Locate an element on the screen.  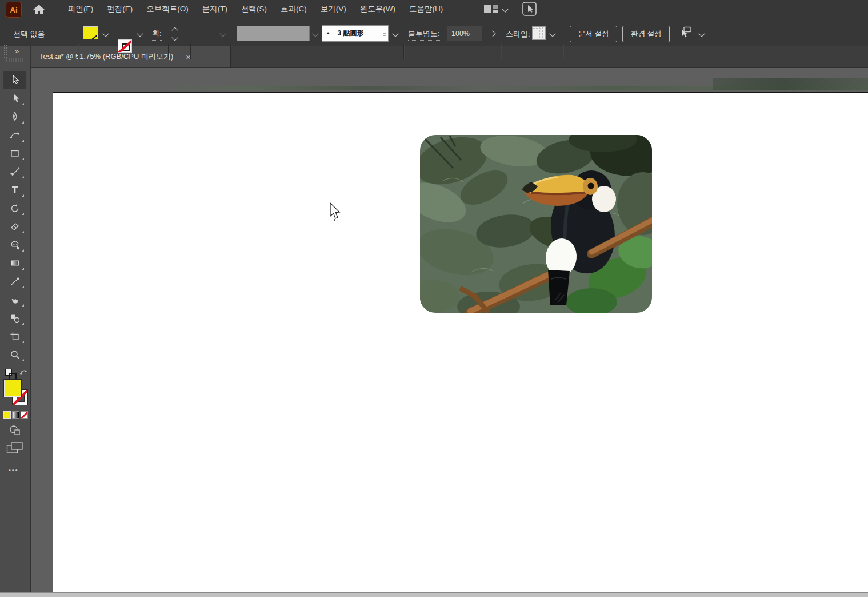
default-fill-stroke-button is located at coordinates (11, 375).